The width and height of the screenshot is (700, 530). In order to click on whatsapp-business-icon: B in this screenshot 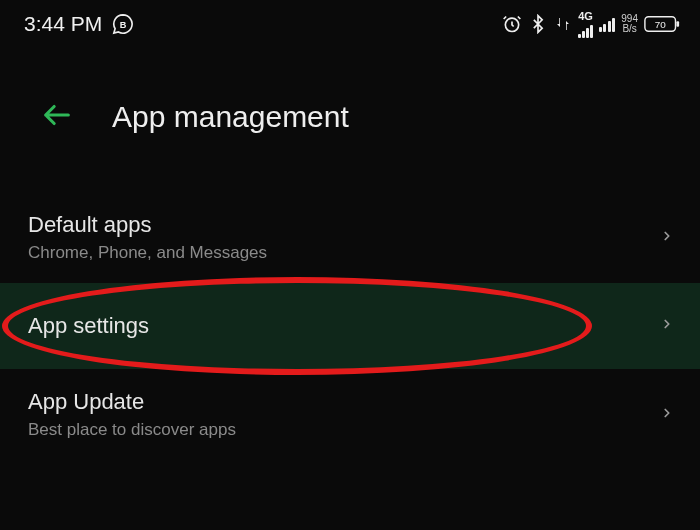, I will do `click(123, 24)`.